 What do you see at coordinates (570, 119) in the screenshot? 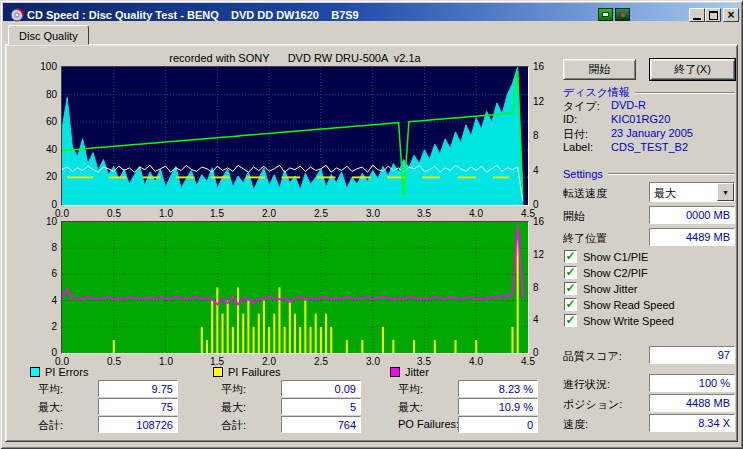
I see `disc-id-label: ID:` at bounding box center [570, 119].